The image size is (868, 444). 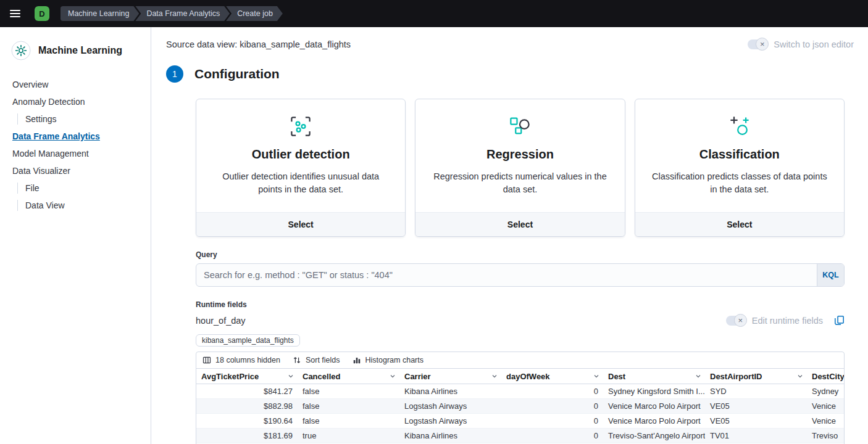 I want to click on table-cell: TV01, so click(x=756, y=435).